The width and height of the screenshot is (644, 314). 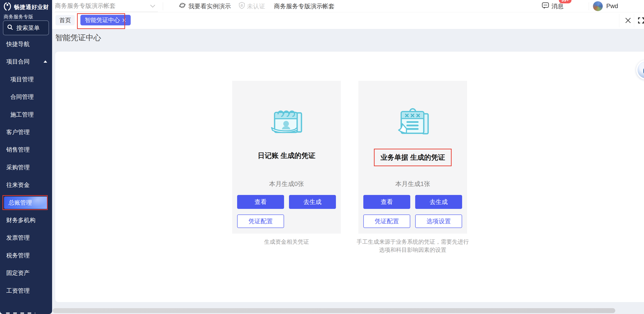 I want to click on close-all-tabs-button, so click(x=628, y=20).